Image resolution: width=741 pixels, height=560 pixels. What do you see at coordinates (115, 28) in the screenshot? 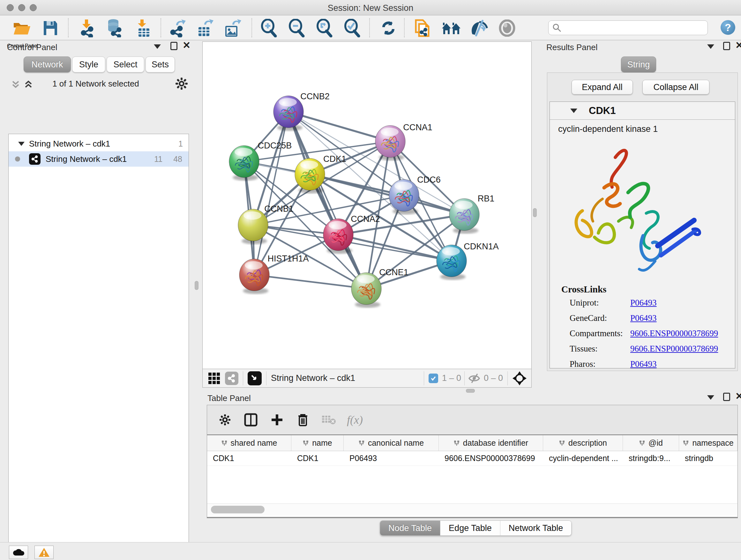
I see `import-database-button` at bounding box center [115, 28].